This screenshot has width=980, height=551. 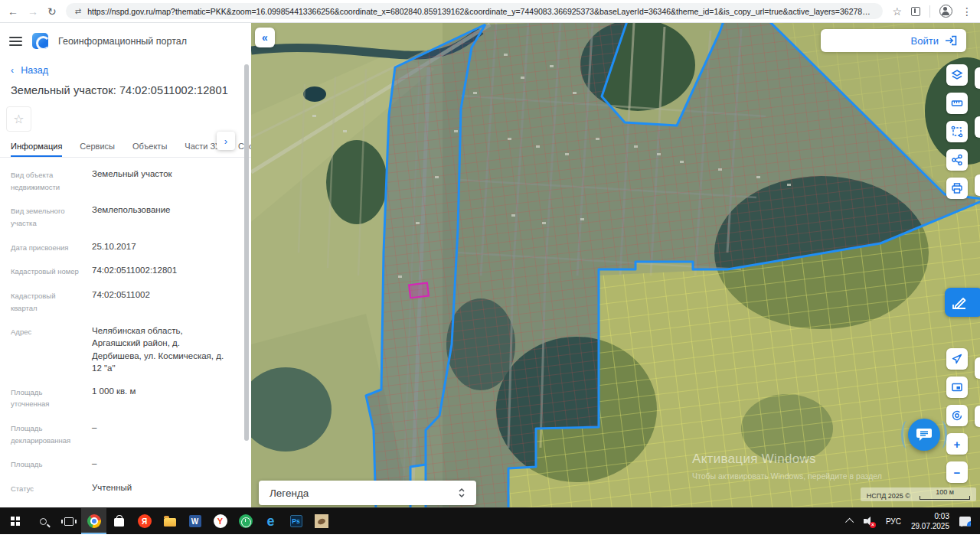 I want to click on downloads-icon, so click(x=916, y=11).